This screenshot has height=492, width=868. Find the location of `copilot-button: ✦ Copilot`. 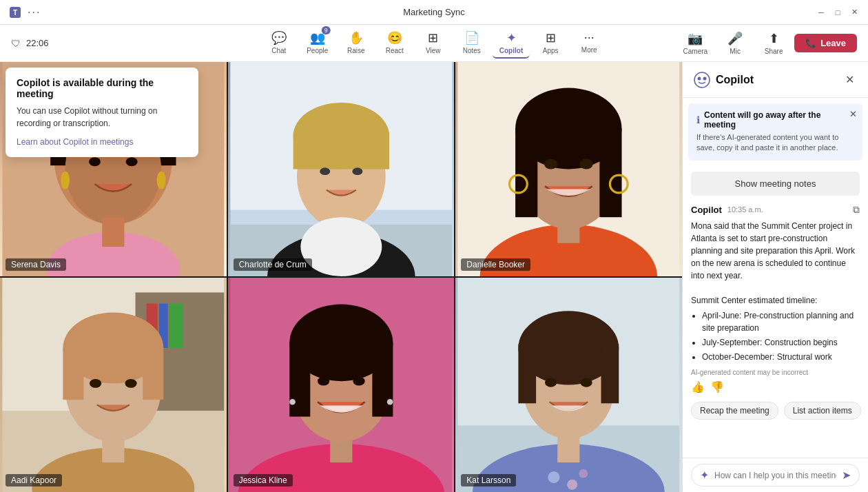

copilot-button: ✦ Copilot is located at coordinates (511, 43).